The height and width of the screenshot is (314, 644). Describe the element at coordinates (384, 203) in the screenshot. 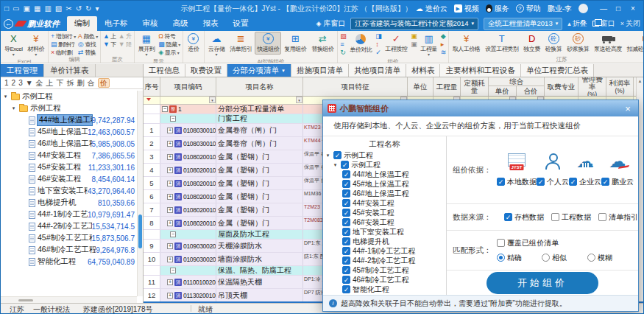

I see `dialog-tree-item: ✓44#安装工程` at that location.